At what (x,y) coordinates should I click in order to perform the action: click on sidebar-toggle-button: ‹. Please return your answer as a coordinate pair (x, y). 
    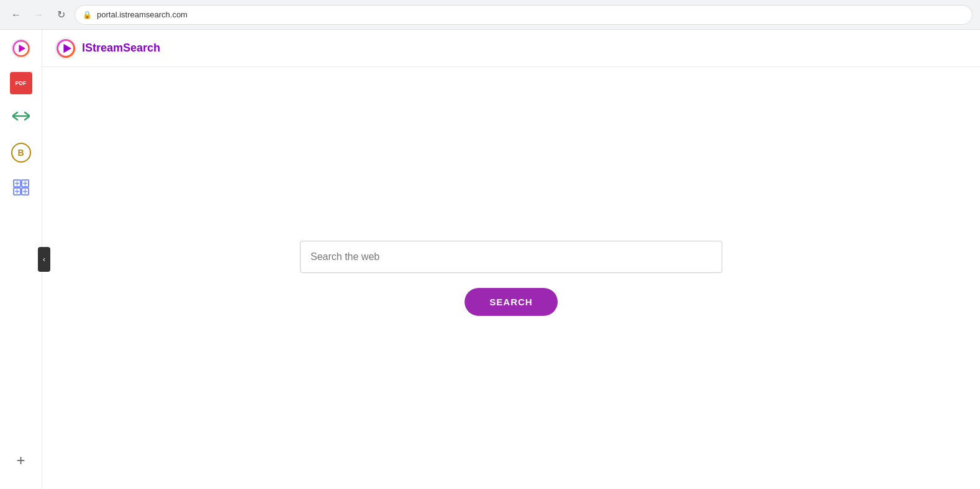
    Looking at the image, I should click on (44, 259).